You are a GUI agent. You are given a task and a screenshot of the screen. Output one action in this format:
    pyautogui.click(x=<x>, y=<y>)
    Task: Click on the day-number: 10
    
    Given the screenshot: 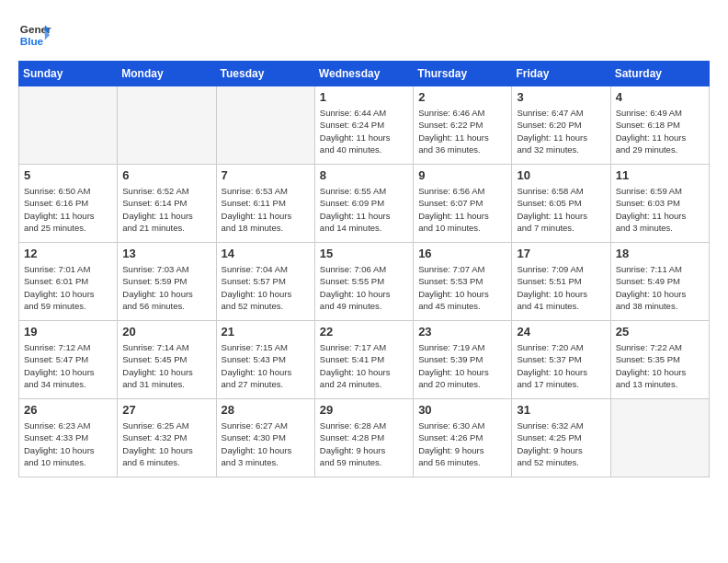 What is the action you would take?
    pyautogui.click(x=561, y=175)
    